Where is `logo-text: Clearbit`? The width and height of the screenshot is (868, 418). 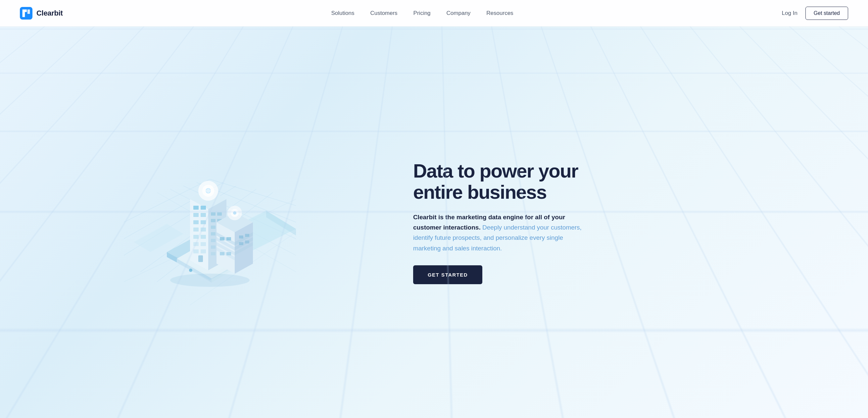
logo-text: Clearbit is located at coordinates (50, 13).